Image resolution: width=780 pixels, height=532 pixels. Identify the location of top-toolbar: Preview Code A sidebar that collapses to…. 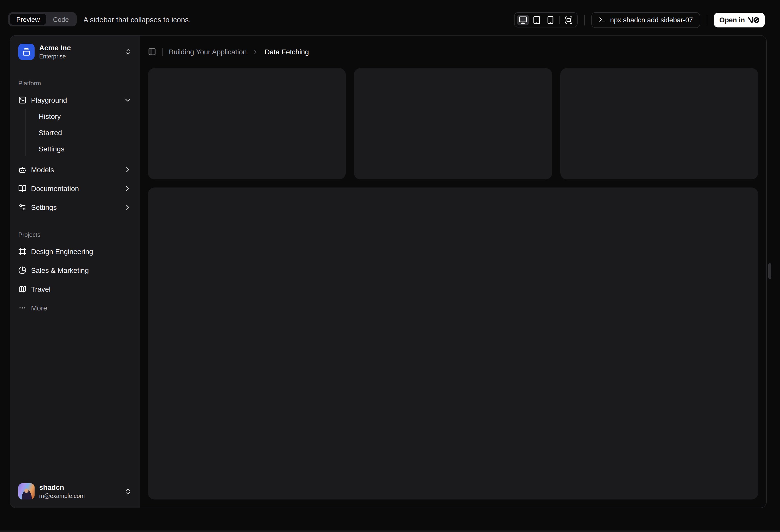
(390, 17).